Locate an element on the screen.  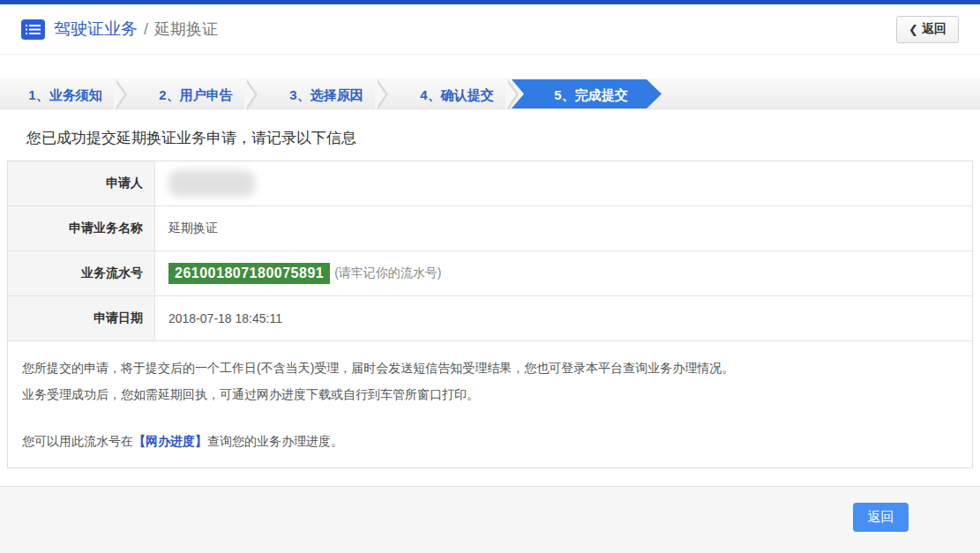
step-tabs: 1、业务须知 2、用户申告 3、选择原因 4、确认提交 5、完成提交 is located at coordinates (490, 93).